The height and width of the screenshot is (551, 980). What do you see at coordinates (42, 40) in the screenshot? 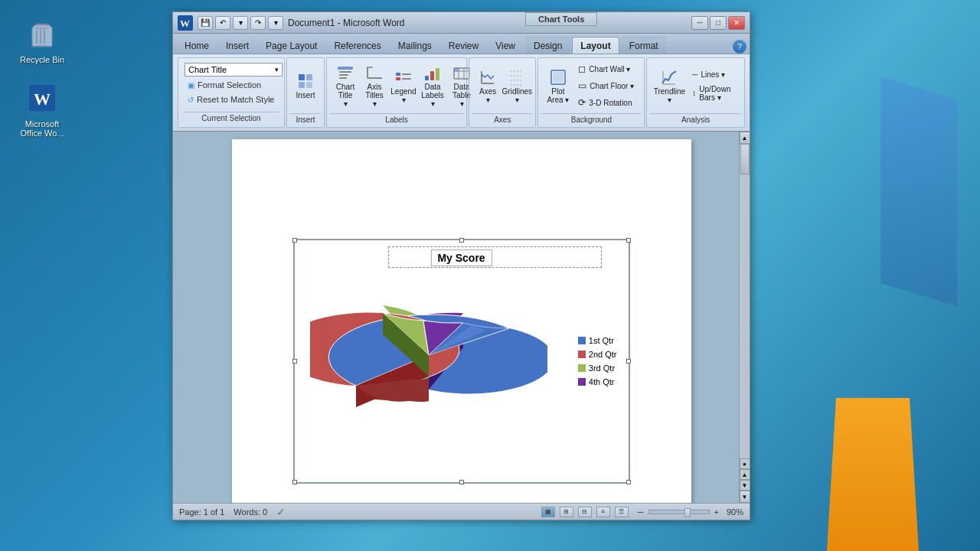
I see `recycle-bin-icon: Recycle Bin` at bounding box center [42, 40].